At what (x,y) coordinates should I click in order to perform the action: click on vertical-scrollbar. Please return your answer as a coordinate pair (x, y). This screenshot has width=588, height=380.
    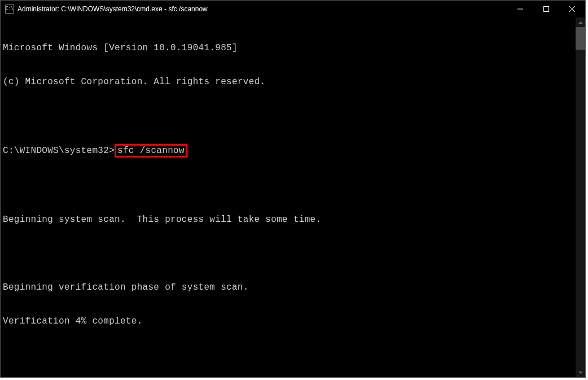
    Looking at the image, I should click on (580, 198).